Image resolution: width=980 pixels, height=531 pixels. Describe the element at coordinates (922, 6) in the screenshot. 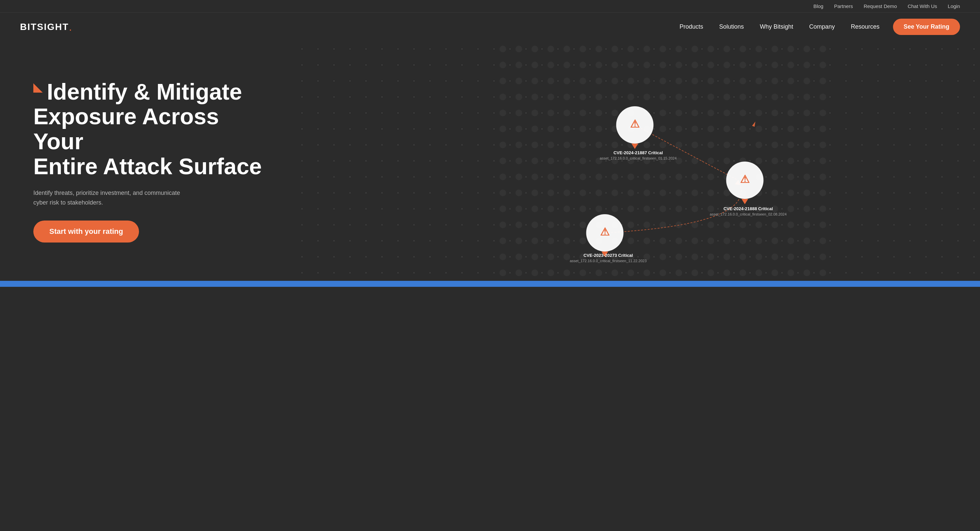

I see `chat-with-us-link: Chat With Us` at that location.